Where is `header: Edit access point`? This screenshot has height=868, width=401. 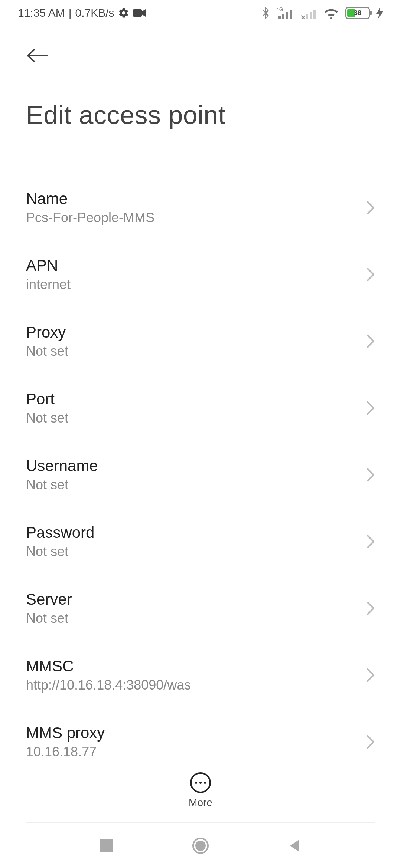
header: Edit access point is located at coordinates (200, 80).